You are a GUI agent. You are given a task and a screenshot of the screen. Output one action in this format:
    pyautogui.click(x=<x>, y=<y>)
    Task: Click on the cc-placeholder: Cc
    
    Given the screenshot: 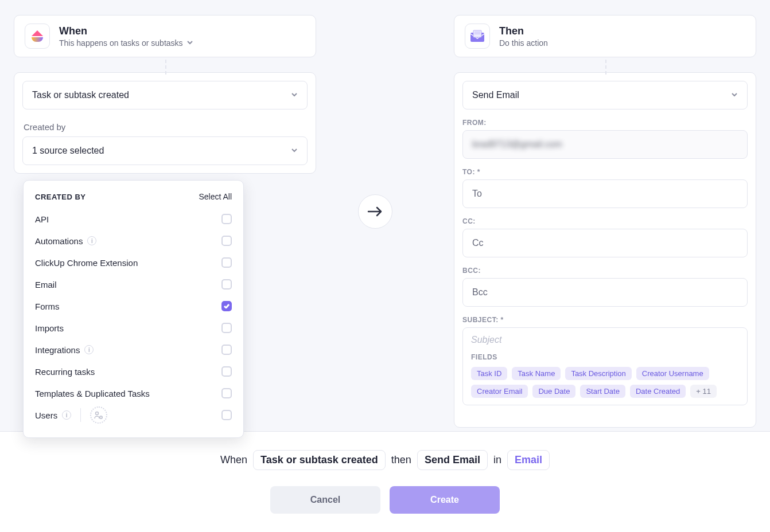 What is the action you would take?
    pyautogui.click(x=478, y=243)
    